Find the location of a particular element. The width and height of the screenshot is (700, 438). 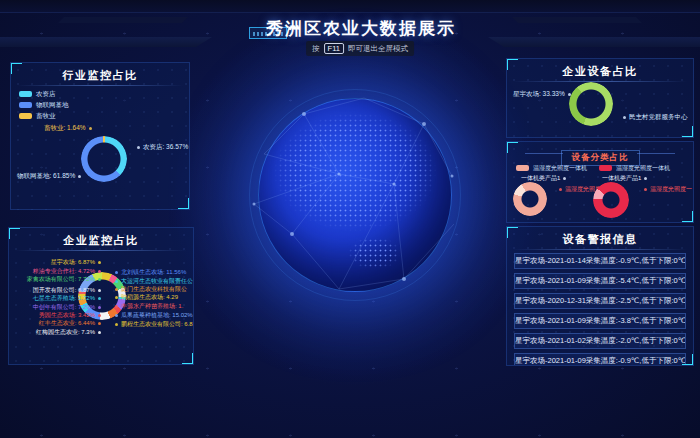

globe-visualization is located at coordinates (355, 195).